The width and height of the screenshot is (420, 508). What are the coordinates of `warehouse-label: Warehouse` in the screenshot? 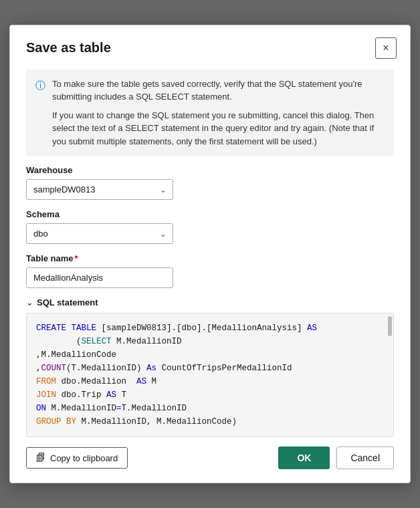 It's located at (210, 170).